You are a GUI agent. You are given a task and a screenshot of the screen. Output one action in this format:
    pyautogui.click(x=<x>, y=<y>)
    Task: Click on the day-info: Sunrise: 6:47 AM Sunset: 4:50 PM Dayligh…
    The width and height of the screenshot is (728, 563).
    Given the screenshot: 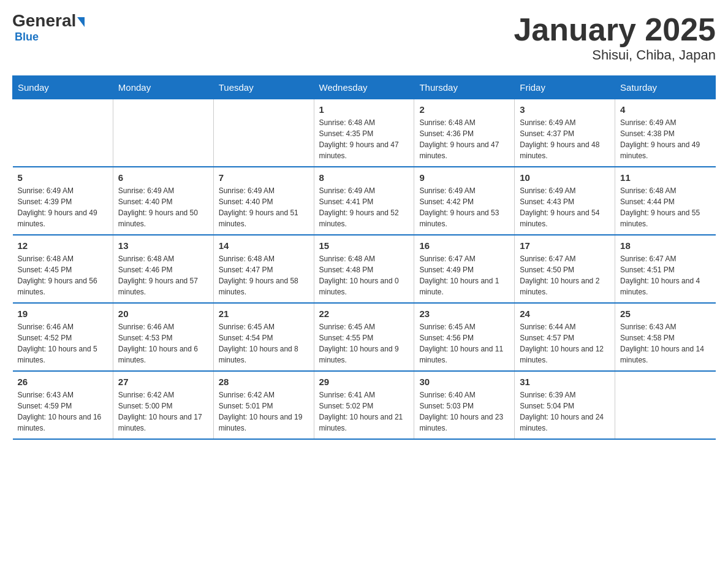 What is the action you would take?
    pyautogui.click(x=565, y=275)
    